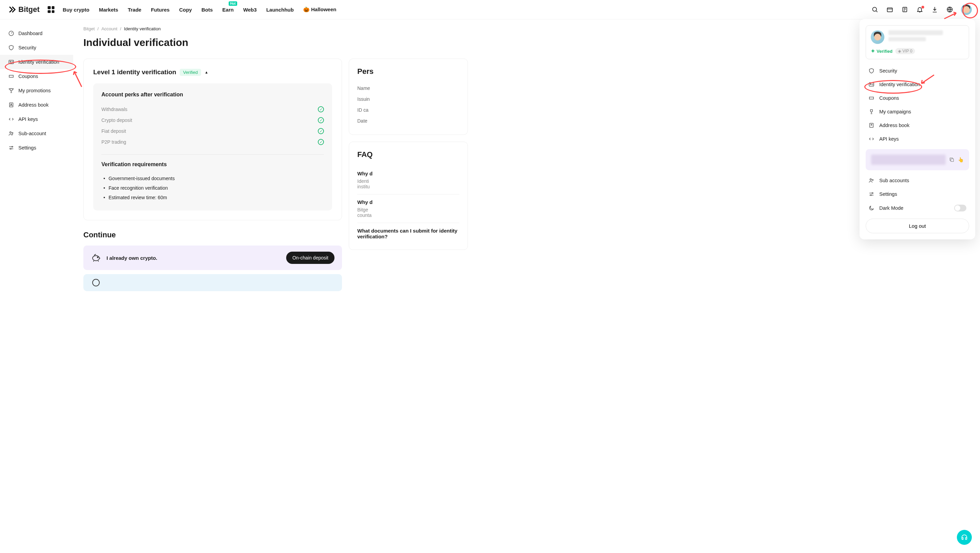 This screenshot has height=553, width=980. What do you see at coordinates (109, 10) in the screenshot?
I see `nav-markets: Markets` at bounding box center [109, 10].